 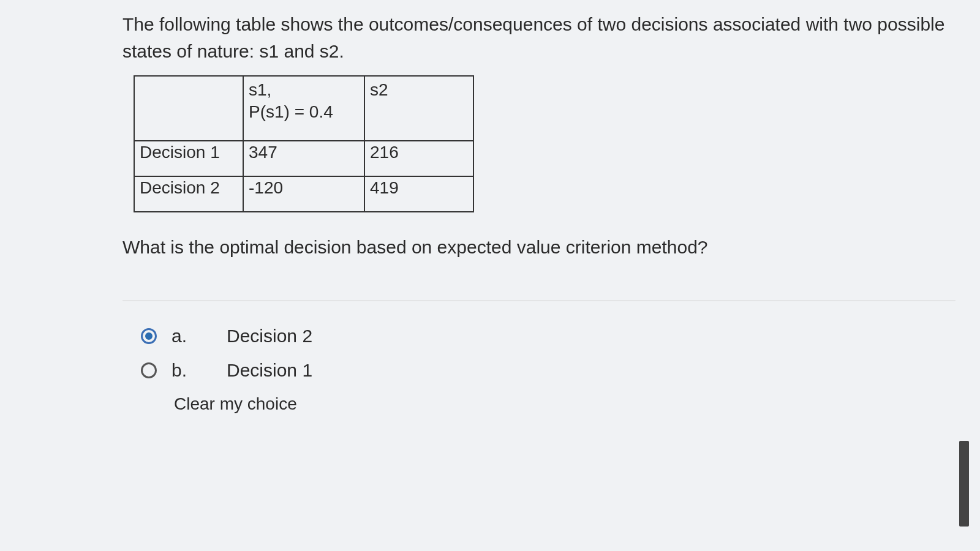 What do you see at coordinates (149, 336) in the screenshot?
I see `radio-dot-icon` at bounding box center [149, 336].